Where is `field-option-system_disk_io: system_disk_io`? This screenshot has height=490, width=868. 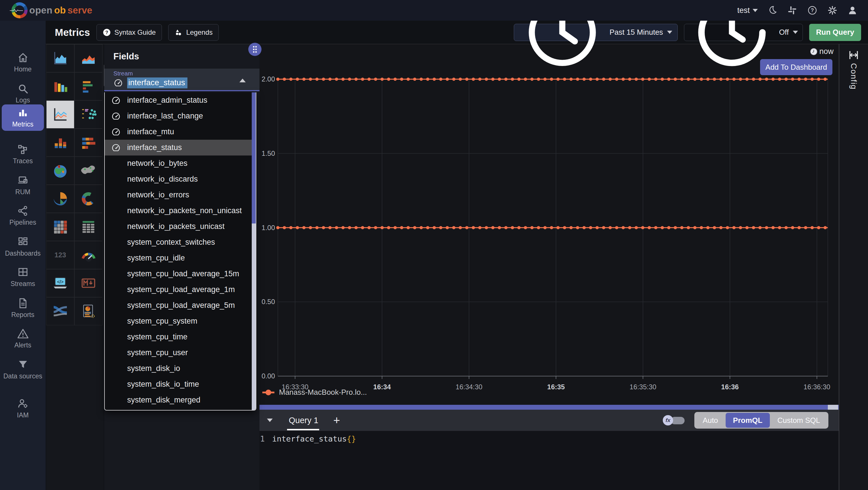
field-option-system_disk_io: system_disk_io is located at coordinates (180, 368).